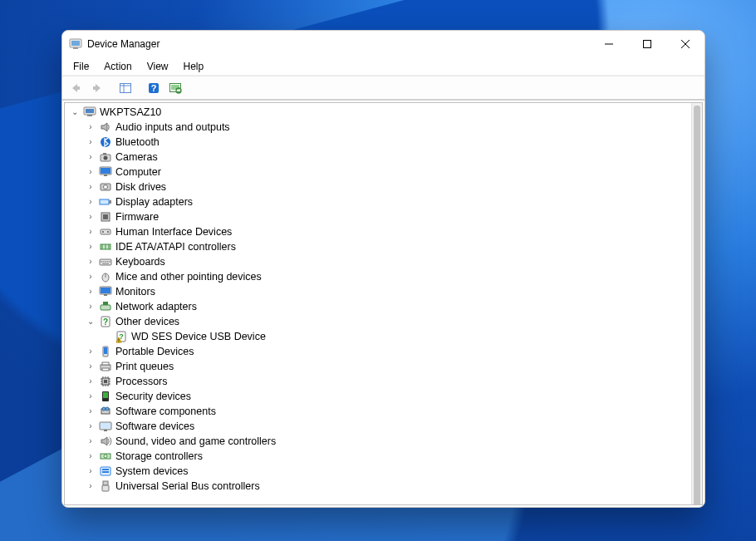 This screenshot has height=541, width=756. I want to click on tree-category: ›Print queues, so click(384, 366).